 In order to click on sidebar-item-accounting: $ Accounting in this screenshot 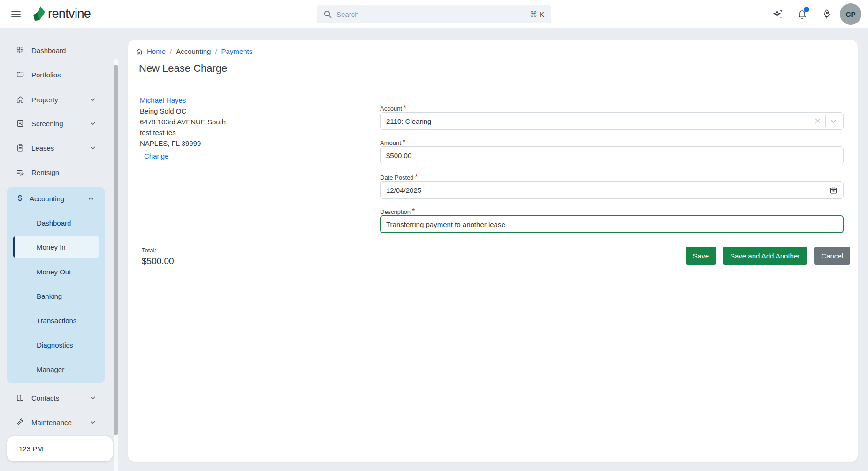, I will do `click(56, 198)`.